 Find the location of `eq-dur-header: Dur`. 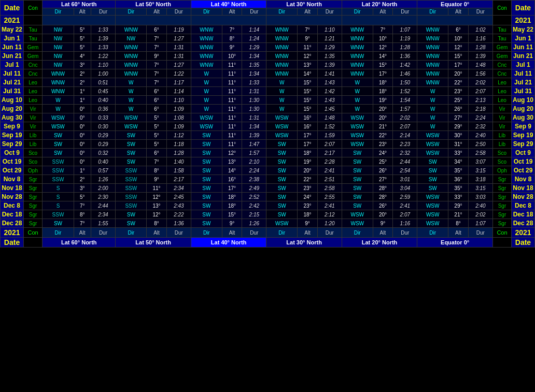

eq-dur-header: Dur is located at coordinates (480, 12).